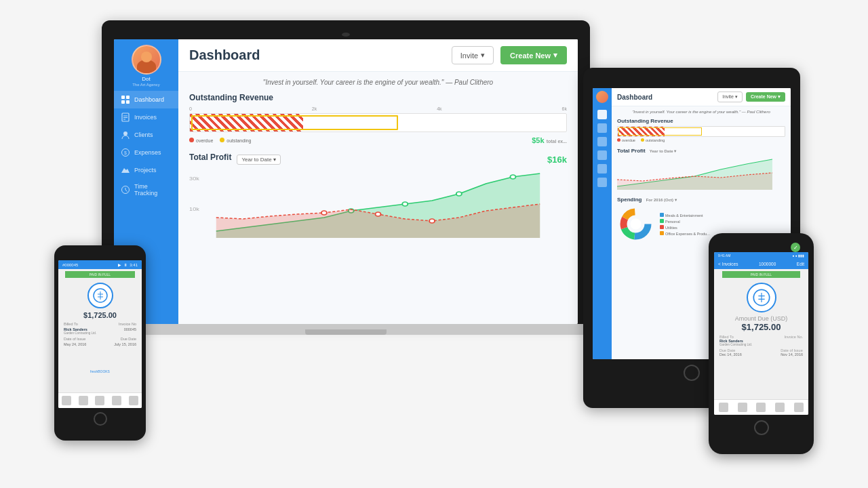 The width and height of the screenshot is (868, 488). Describe the element at coordinates (146, 117) in the screenshot. I see `sidebar-item-invoices: Invoices` at that location.